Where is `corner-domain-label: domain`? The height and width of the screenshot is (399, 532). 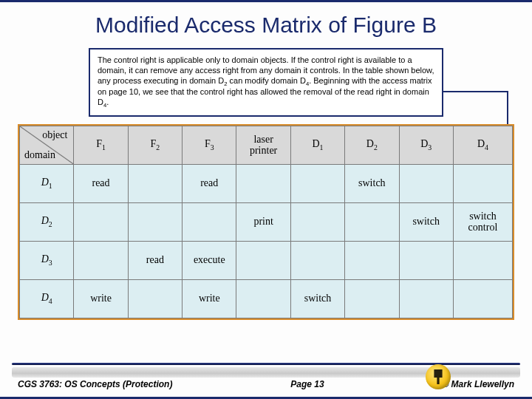
corner-domain-label: domain is located at coordinates (40, 155).